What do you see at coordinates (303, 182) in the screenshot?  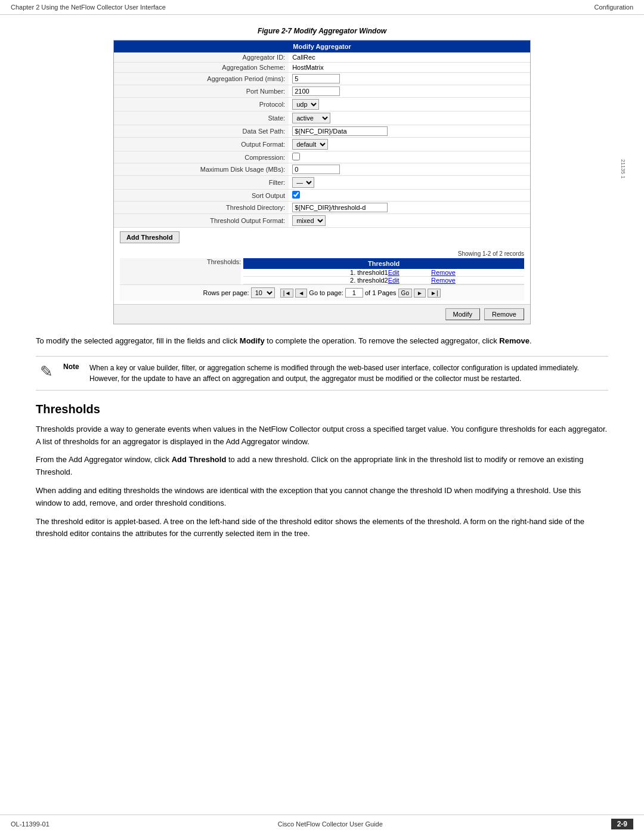 I see `filter-select: —` at bounding box center [303, 182].